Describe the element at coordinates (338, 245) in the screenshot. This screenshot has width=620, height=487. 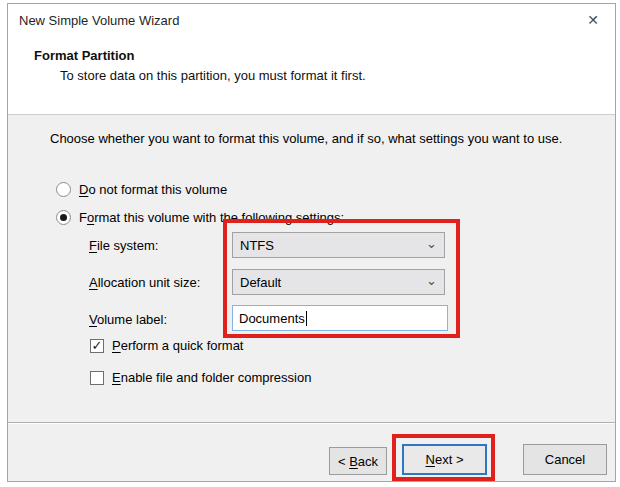
I see `file-system-dropdown: NTFS ⌄` at that location.